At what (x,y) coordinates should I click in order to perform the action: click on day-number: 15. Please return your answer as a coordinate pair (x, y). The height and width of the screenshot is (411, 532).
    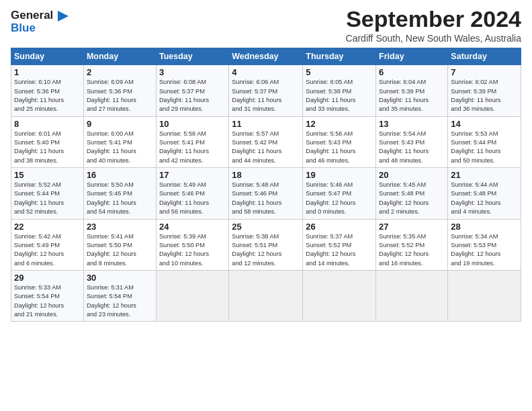
    Looking at the image, I should click on (47, 175).